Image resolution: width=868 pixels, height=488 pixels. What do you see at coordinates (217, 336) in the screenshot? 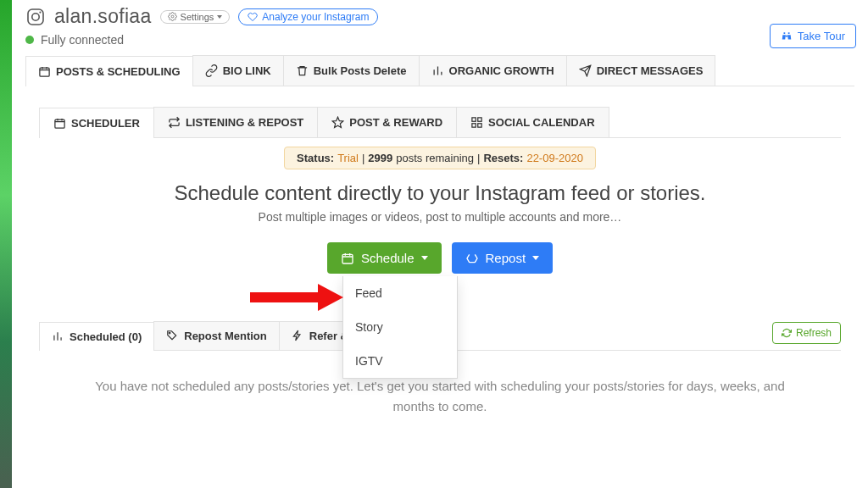
I see `tab-repost-mention: Repost Mention` at bounding box center [217, 336].